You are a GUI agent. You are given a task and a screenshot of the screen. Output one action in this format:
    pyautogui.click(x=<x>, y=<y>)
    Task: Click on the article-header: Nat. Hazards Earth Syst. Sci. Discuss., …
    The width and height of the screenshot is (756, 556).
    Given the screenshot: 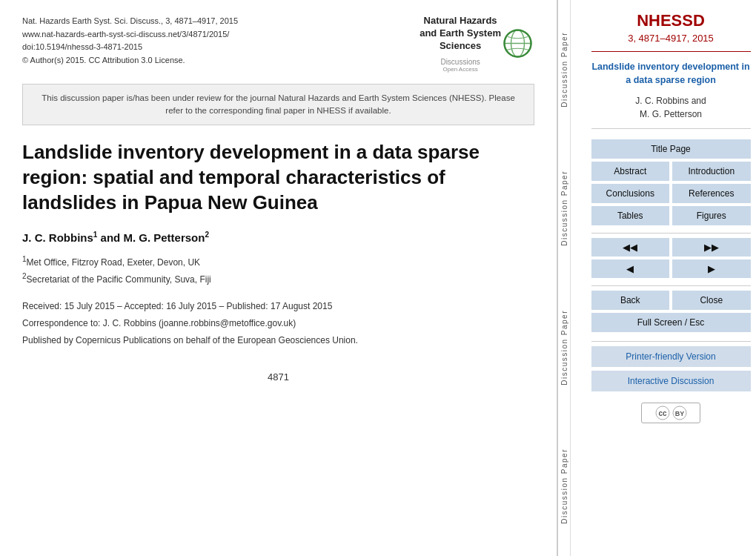 What is the action you would take?
    pyautogui.click(x=279, y=44)
    